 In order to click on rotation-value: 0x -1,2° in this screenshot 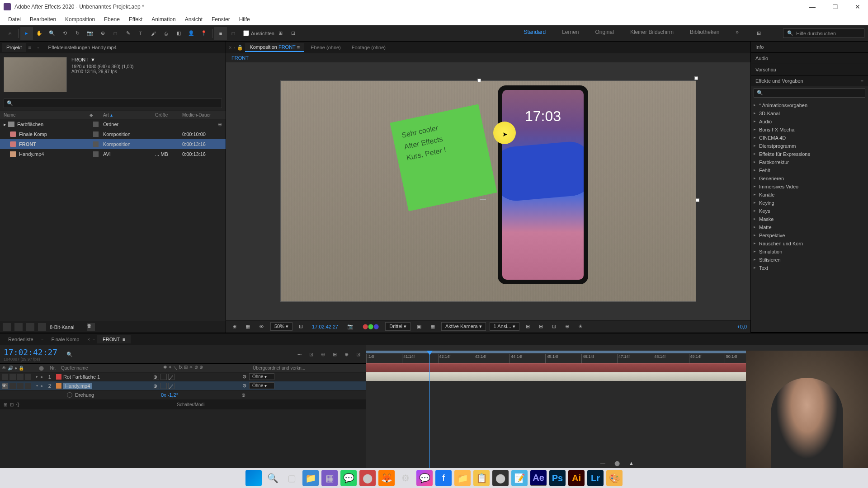, I will do `click(170, 395)`.